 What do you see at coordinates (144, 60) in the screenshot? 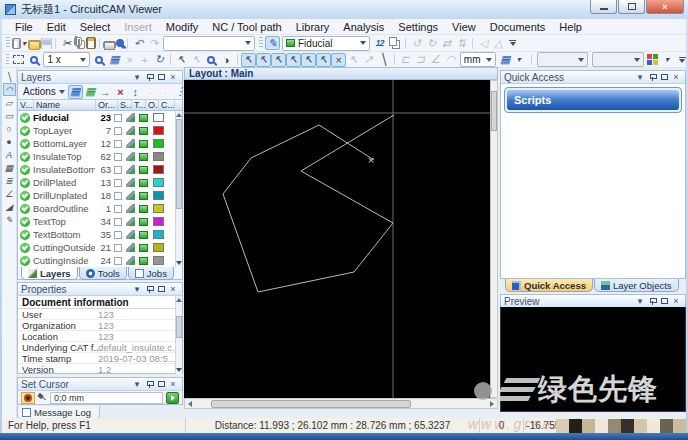
I see `pan-icon: +` at bounding box center [144, 60].